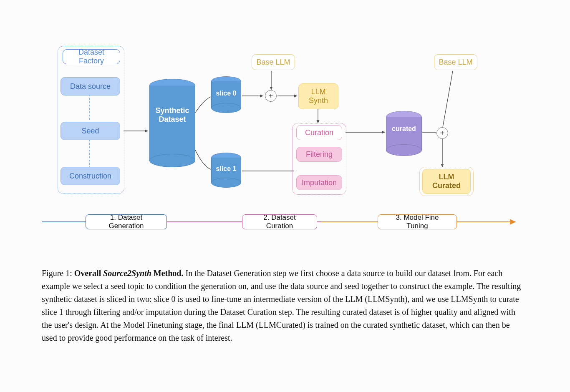 The width and height of the screenshot is (570, 392). Describe the element at coordinates (446, 181) in the screenshot. I see `llm-curated-box: LLM Curated` at that location.